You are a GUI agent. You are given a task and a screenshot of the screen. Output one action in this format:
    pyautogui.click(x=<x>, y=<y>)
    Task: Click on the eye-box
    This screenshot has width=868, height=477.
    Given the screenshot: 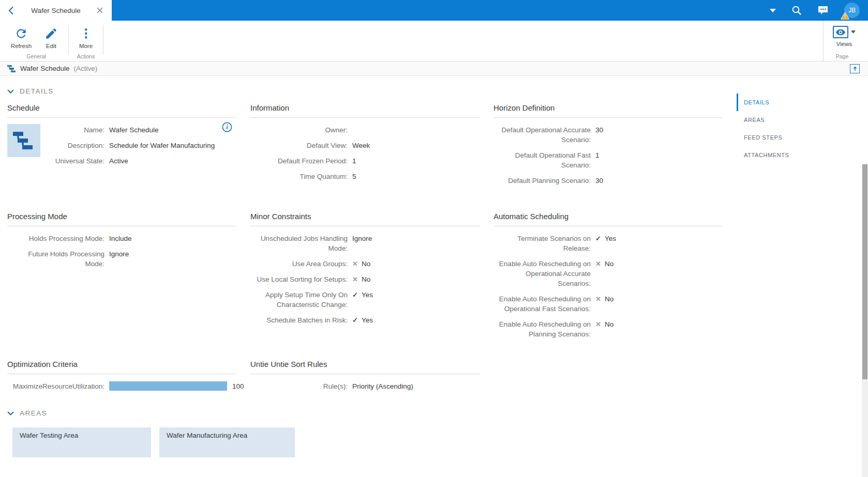 What is the action you would take?
    pyautogui.click(x=841, y=32)
    